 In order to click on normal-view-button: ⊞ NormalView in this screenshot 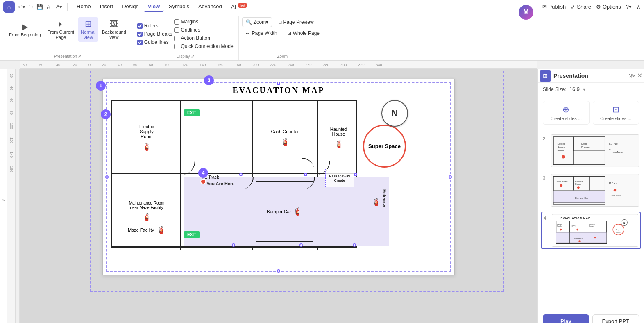, I will do `click(88, 30)`.